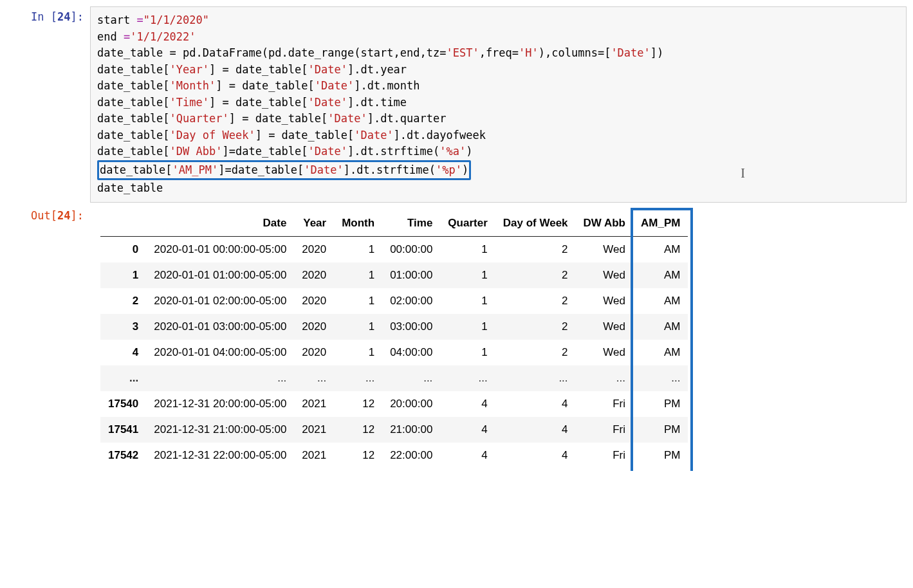 This screenshot has width=913, height=588. What do you see at coordinates (124, 301) in the screenshot?
I see `row-index: 2` at bounding box center [124, 301].